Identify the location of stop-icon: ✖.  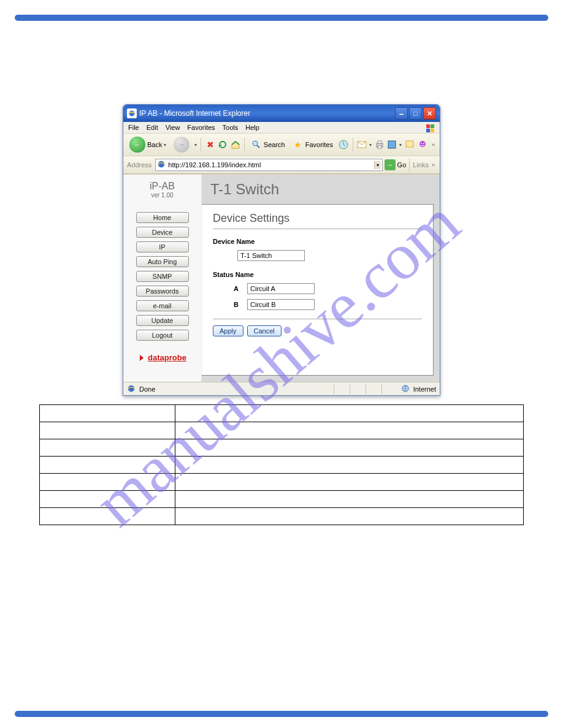
(210, 145).